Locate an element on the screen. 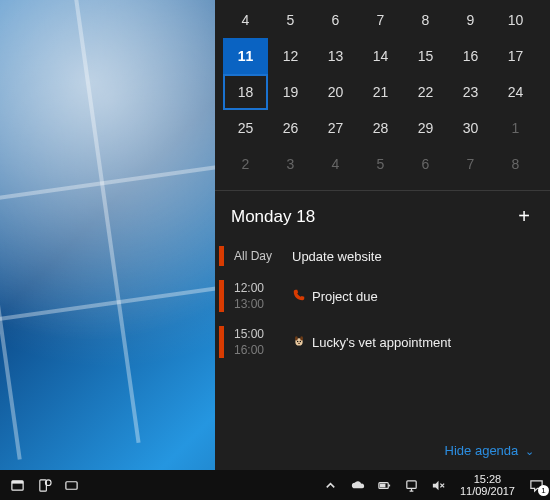 The image size is (550, 500). calendar-row: 2526272829301 is located at coordinates (382, 128).